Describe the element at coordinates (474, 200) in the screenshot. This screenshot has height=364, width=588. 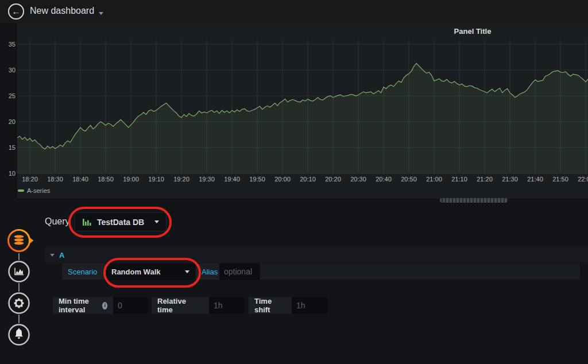
I see `panel-resize-handle` at that location.